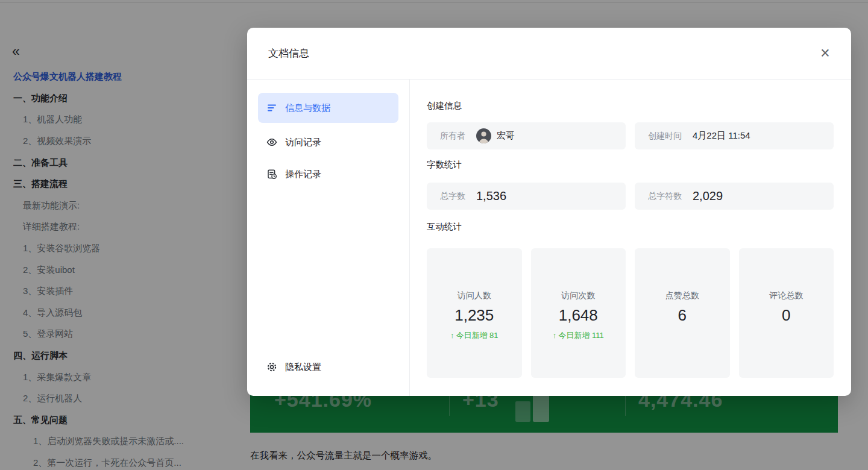 The width and height of the screenshot is (868, 470). I want to click on avatar, so click(483, 136).